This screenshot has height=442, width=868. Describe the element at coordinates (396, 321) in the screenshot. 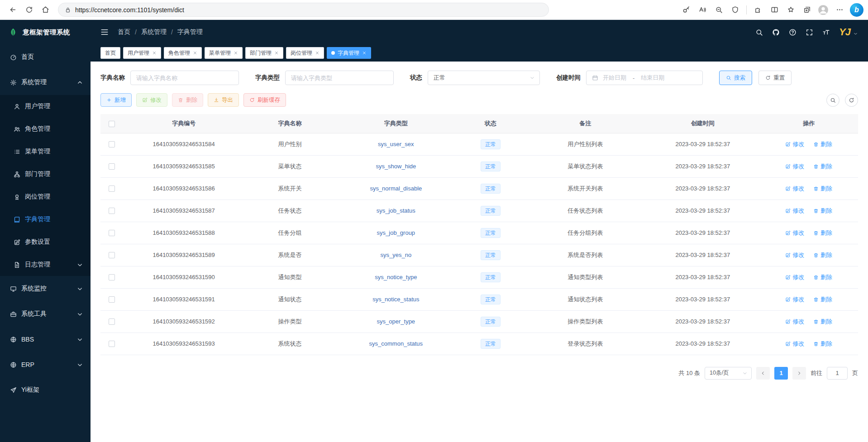

I see `dict-type-link: sys_oper_type` at that location.